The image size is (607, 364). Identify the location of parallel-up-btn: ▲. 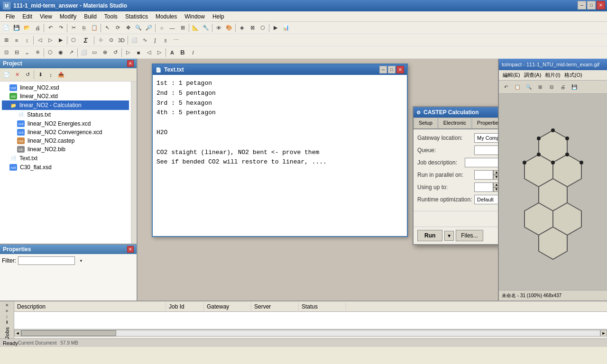
(496, 173).